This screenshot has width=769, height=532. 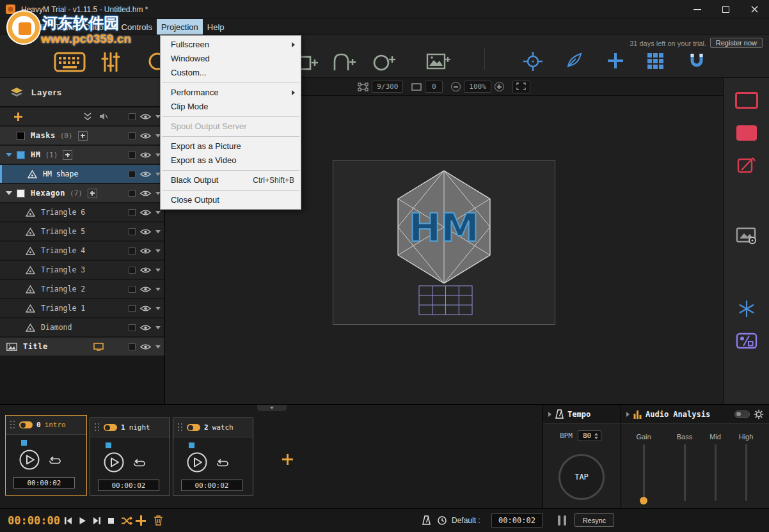 I want to click on layer-row-triangle-3: Triangle 3, so click(x=82, y=270).